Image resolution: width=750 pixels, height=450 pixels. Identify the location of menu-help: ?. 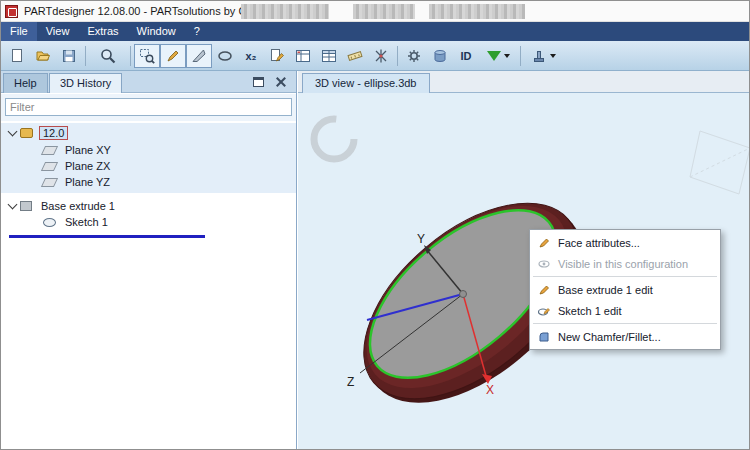
(197, 32).